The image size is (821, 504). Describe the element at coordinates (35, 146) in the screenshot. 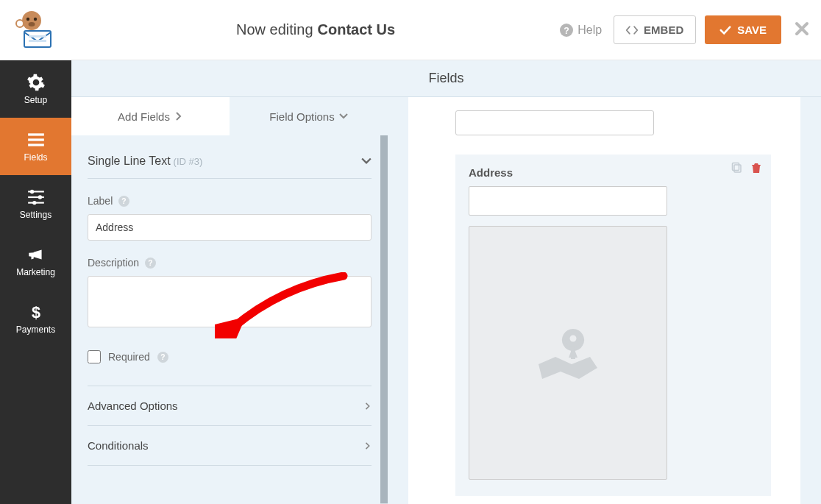

I see `sidebar-item-fields: Fields` at that location.